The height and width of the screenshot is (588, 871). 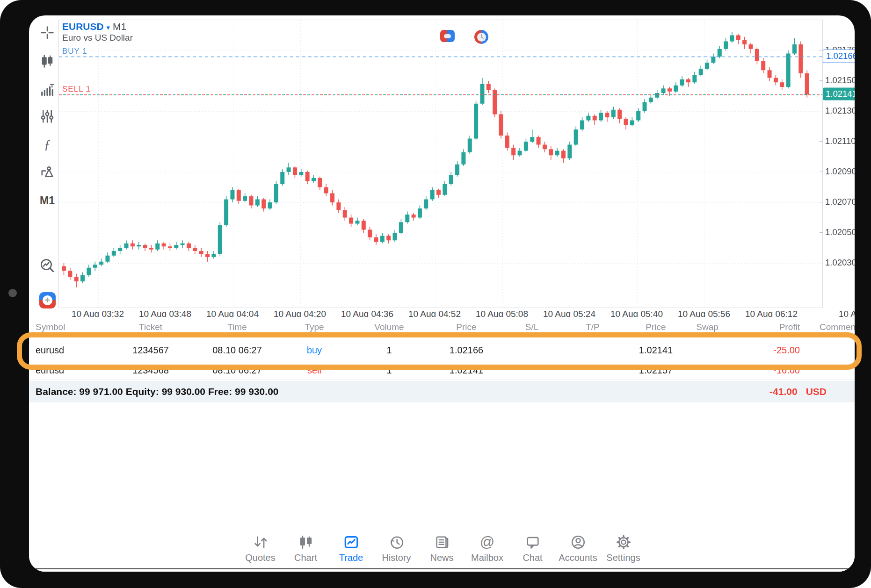 I want to click on price-axis-label: 1.02070, so click(x=840, y=202).